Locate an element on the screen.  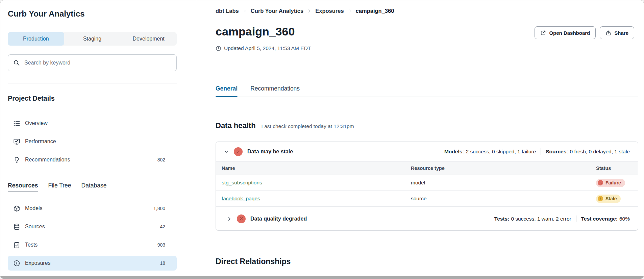
share-button: Share is located at coordinates (617, 33).